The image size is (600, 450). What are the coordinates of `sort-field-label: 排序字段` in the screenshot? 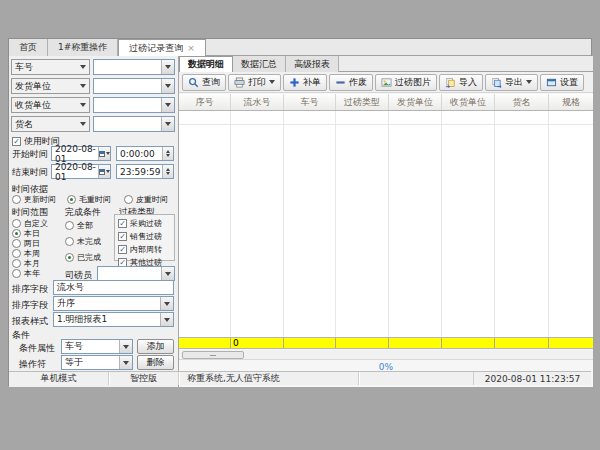 It's located at (30, 290).